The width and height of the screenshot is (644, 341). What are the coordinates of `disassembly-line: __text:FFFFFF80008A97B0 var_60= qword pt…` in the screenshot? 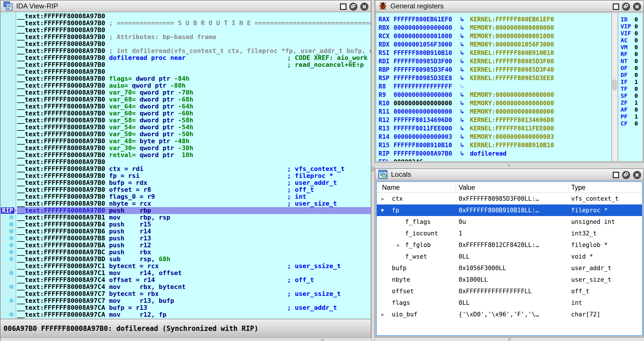 It's located at (194, 113).